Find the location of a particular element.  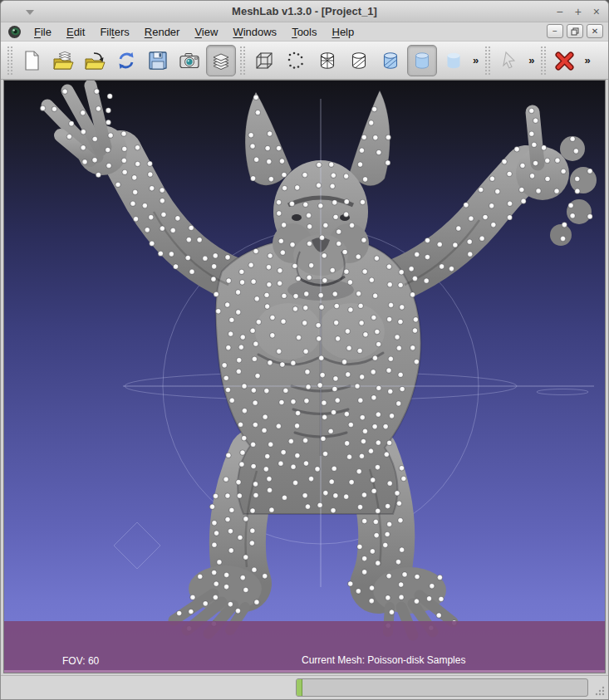

show-layer-dialog-button is located at coordinates (221, 61).